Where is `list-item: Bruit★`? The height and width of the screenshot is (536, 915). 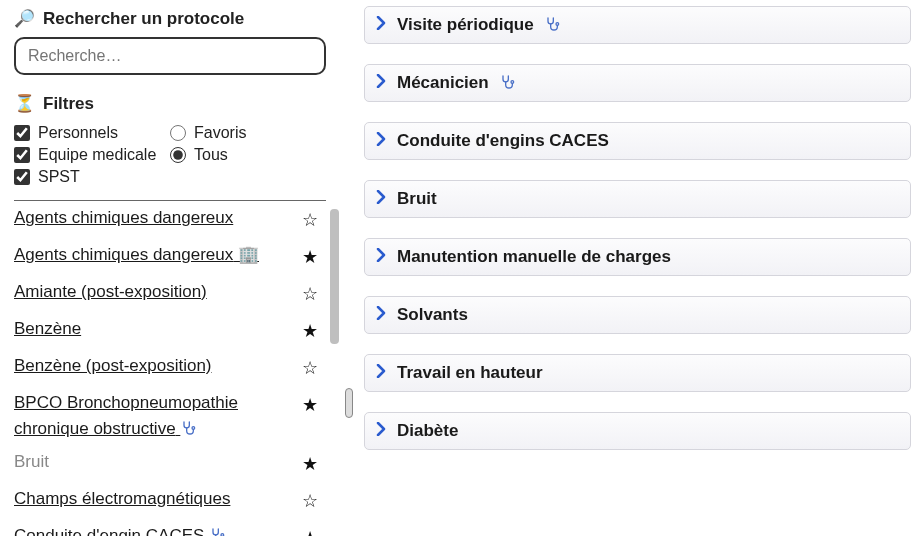
list-item: Bruit★ is located at coordinates (166, 464).